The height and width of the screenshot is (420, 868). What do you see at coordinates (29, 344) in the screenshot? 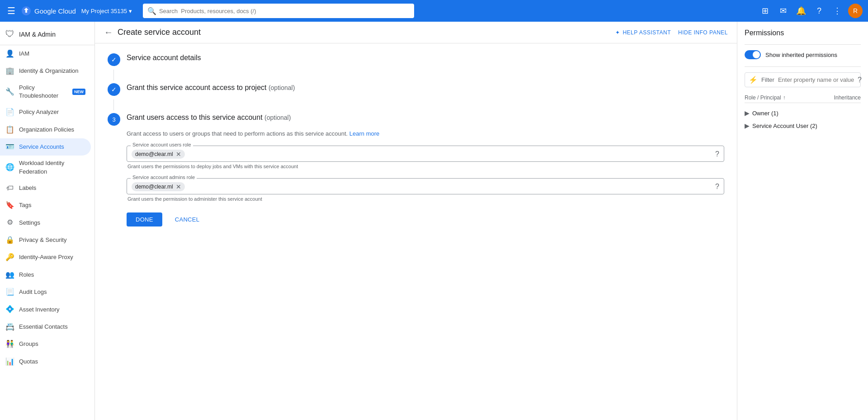
I see `sidebar-item-label: Groups` at bounding box center [29, 344].